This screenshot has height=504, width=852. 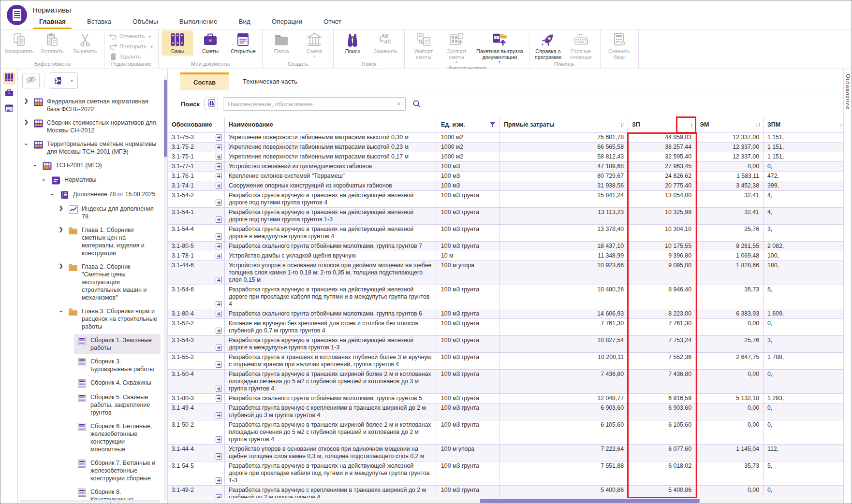 I want to click on sort-desc-icon: ↓, so click(x=840, y=125).